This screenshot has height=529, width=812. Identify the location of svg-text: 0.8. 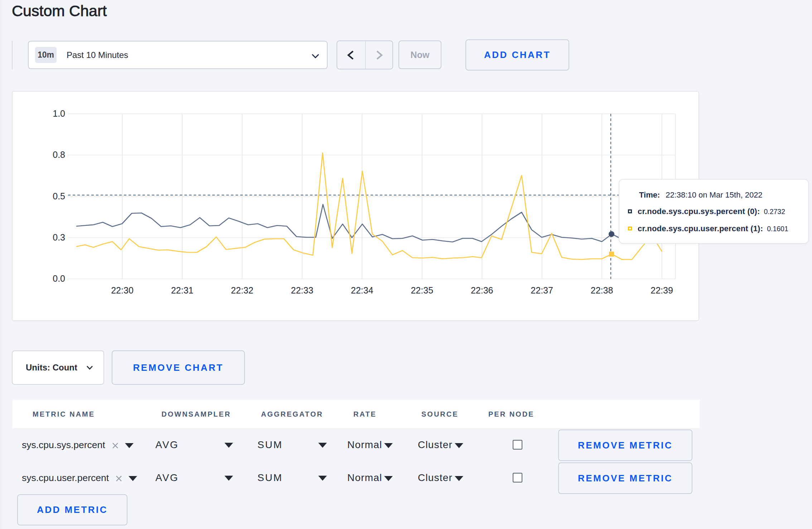
(59, 155).